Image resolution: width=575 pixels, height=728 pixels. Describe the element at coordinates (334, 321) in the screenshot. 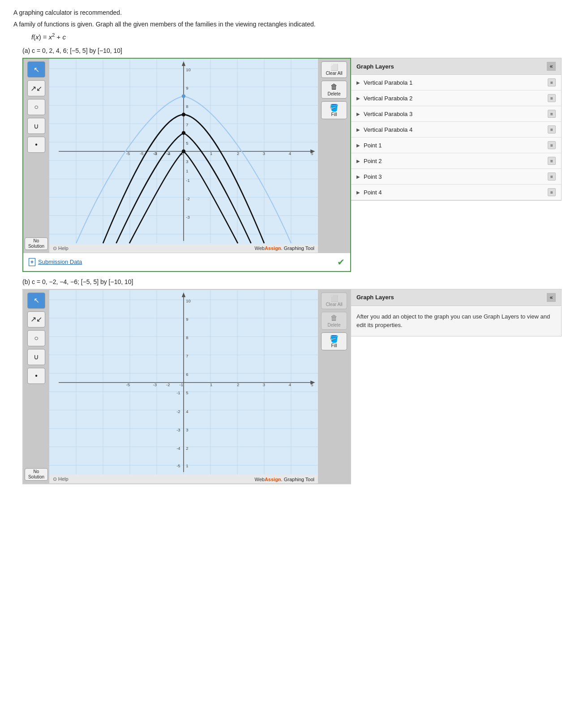

I see `delete-btn-b: 🗑 Delete` at that location.